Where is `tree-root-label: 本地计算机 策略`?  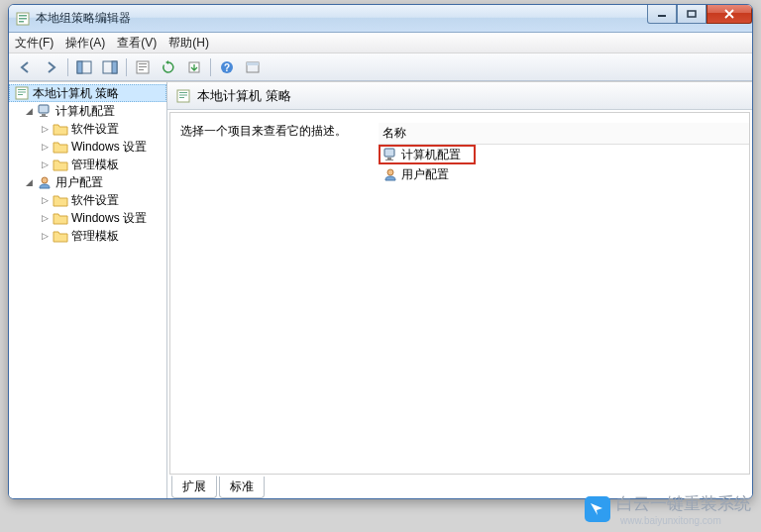 tree-root-label: 本地计算机 策略 is located at coordinates (75, 93).